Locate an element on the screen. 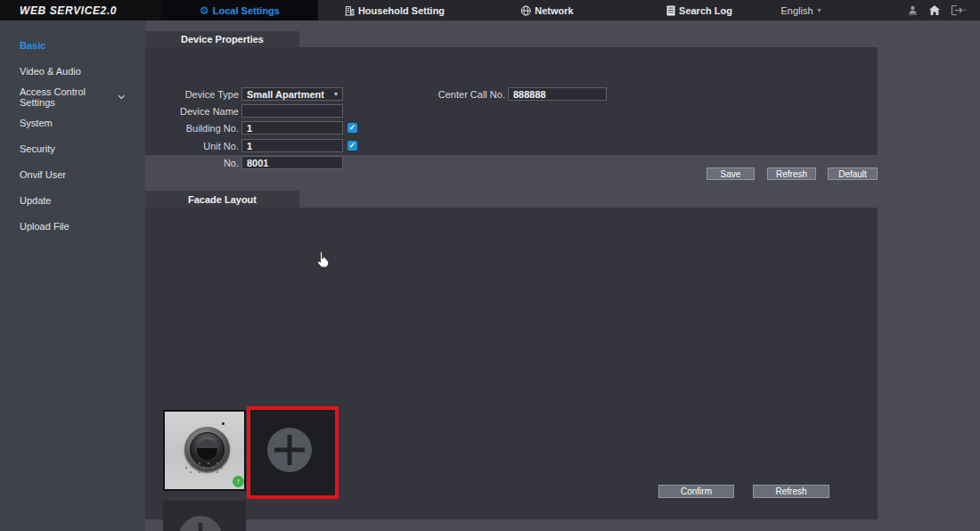 Image resolution: width=980 pixels, height=531 pixels. home-button is located at coordinates (935, 11).